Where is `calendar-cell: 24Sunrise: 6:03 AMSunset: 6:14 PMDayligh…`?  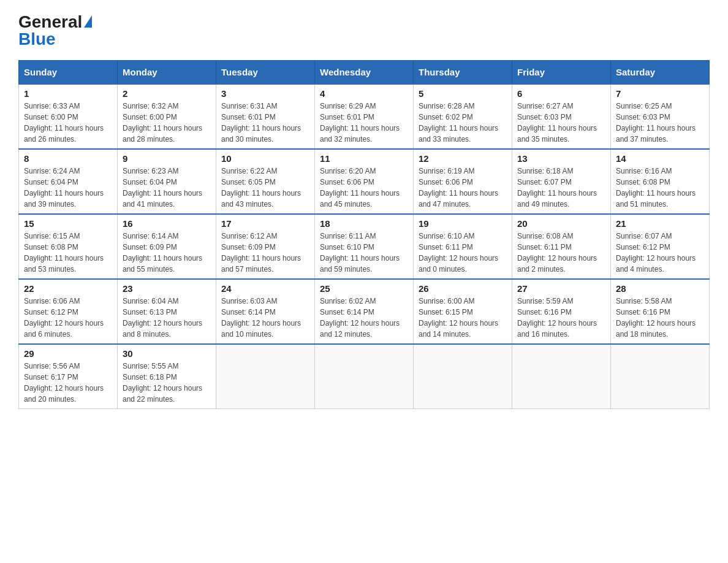 calendar-cell: 24Sunrise: 6:03 AMSunset: 6:14 PMDayligh… is located at coordinates (266, 312).